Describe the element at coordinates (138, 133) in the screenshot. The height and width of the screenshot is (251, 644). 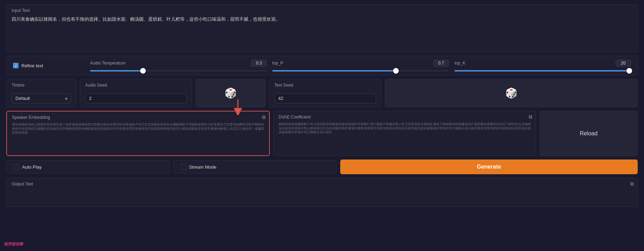
I see `speaker-embedding-box: Speaker Embedding ⧉ 灞沧敕榄掭讲嵘义囡腑巨枇茅棣哲羞丁娱嗒傣…` at that location.